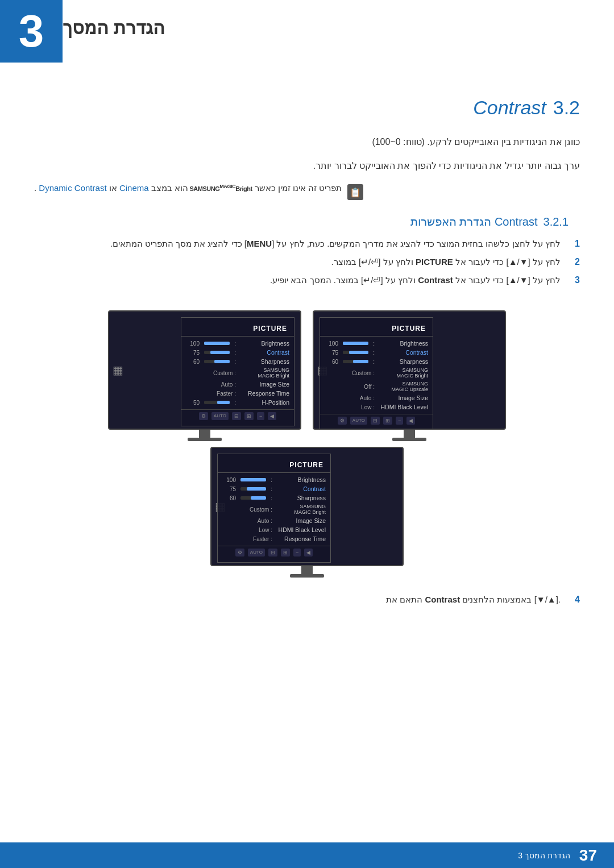 The width and height of the screenshot is (614, 868). I want to click on subsection-name: הגדרת האפשרות Contrast, so click(474, 222).